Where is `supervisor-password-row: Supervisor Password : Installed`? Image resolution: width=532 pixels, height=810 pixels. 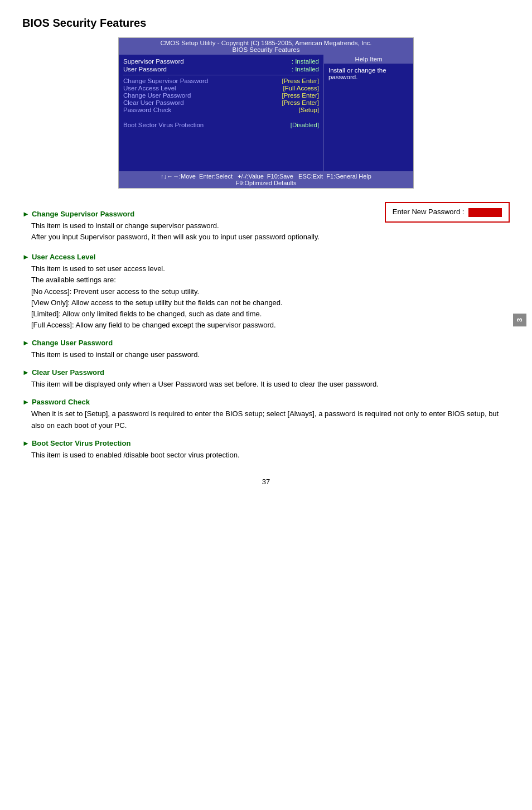
supervisor-password-row: Supervisor Password : Installed is located at coordinates (221, 61).